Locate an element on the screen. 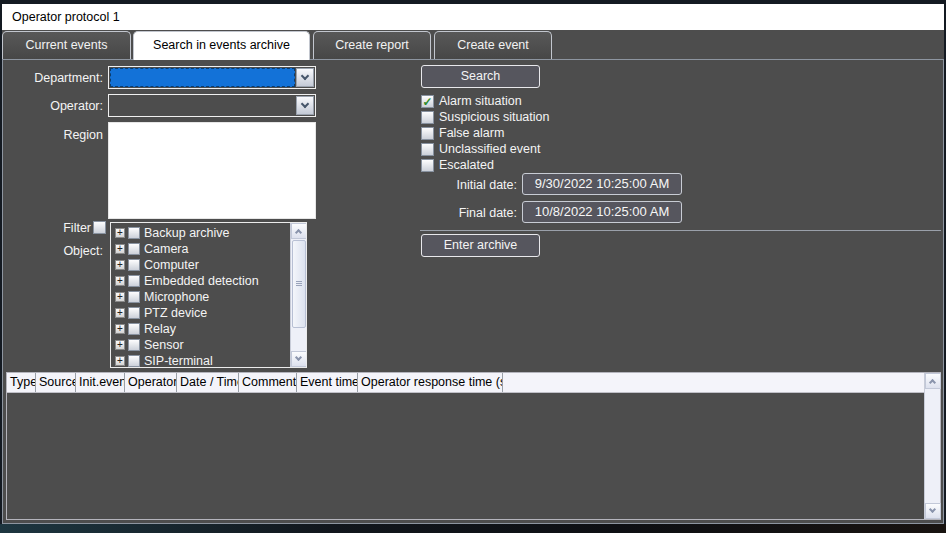  tree-item: +Backup archive is located at coordinates (202, 233).